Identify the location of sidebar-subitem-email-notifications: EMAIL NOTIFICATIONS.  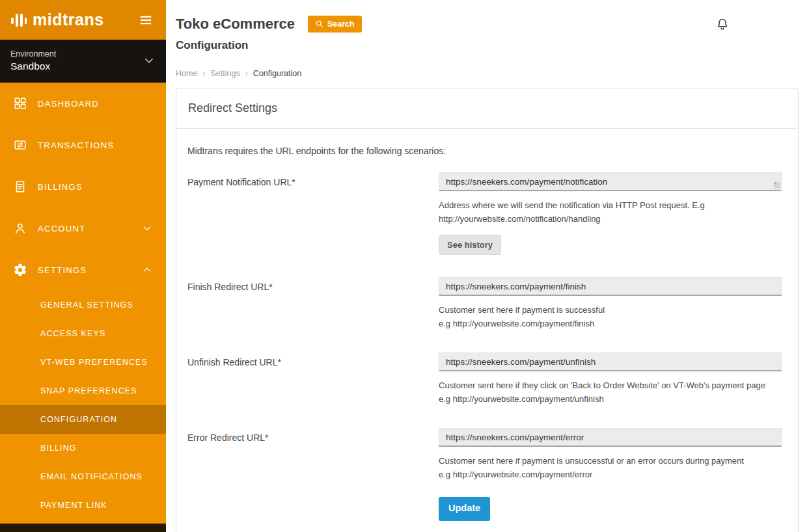
(83, 477).